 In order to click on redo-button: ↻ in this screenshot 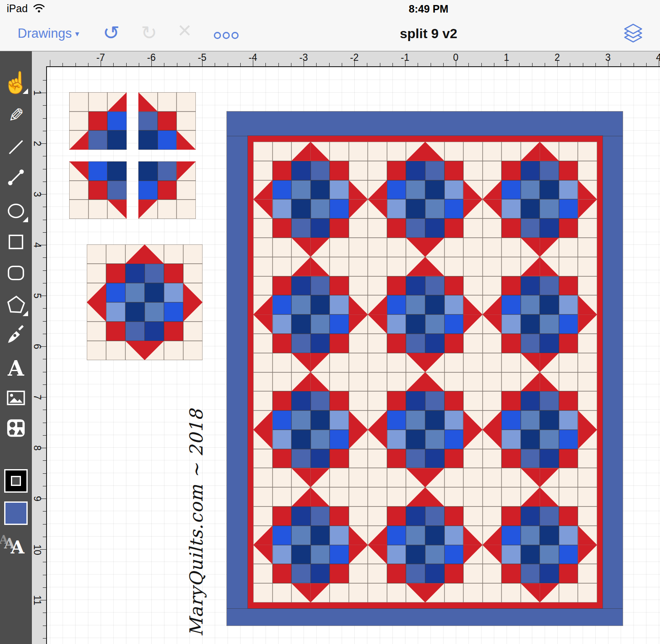, I will do `click(149, 33)`.